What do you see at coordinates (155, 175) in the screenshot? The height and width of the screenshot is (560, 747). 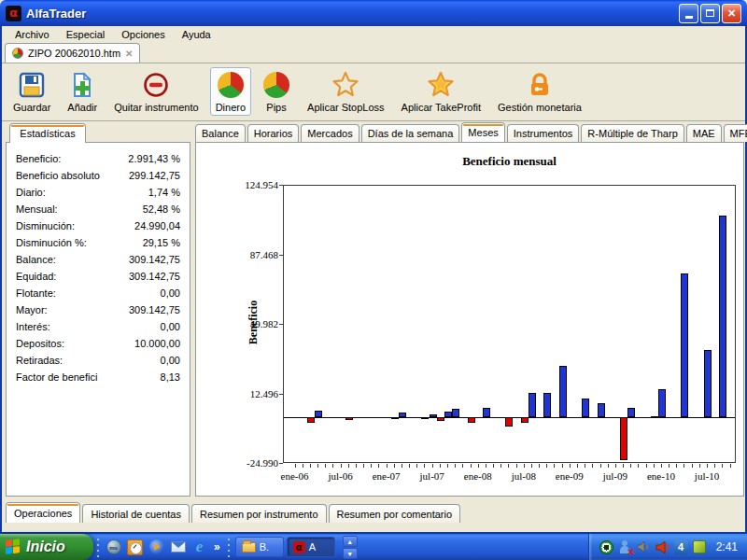 I see `stats-value: 299.142,75` at bounding box center [155, 175].